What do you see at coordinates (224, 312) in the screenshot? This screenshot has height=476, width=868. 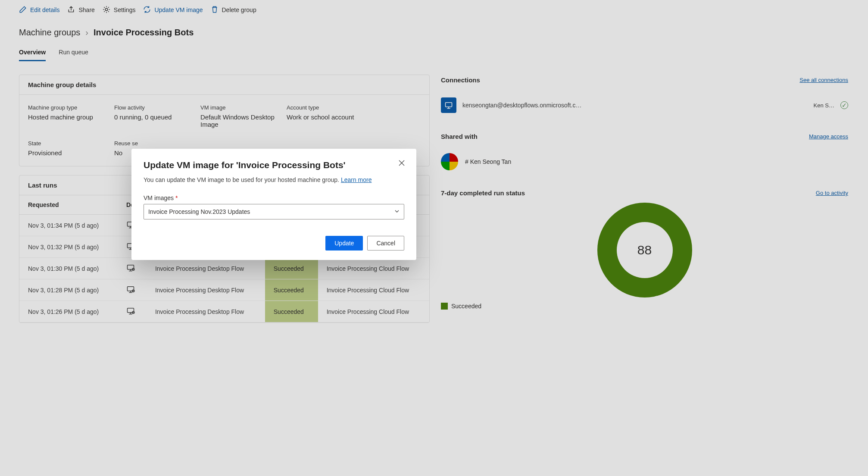 I see `table-row: Nov 3, 01:26 PM (5 d ago) Invoice Proces…` at bounding box center [224, 312].